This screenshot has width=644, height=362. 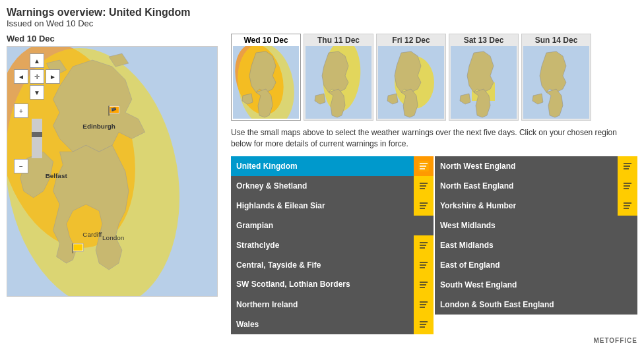 I want to click on page-title: Warnings overview: United Kingdom, so click(x=322, y=13).